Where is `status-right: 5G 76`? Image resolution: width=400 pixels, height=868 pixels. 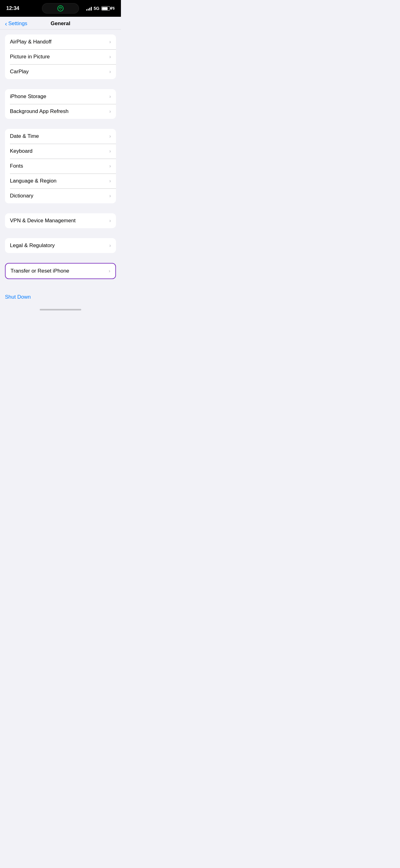 status-right: 5G 76 is located at coordinates (100, 8).